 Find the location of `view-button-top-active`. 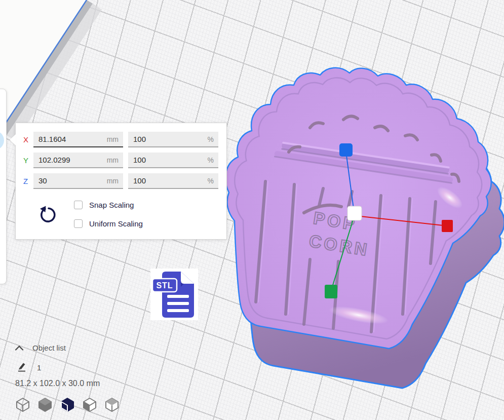

view-button-top-active is located at coordinates (67, 404).